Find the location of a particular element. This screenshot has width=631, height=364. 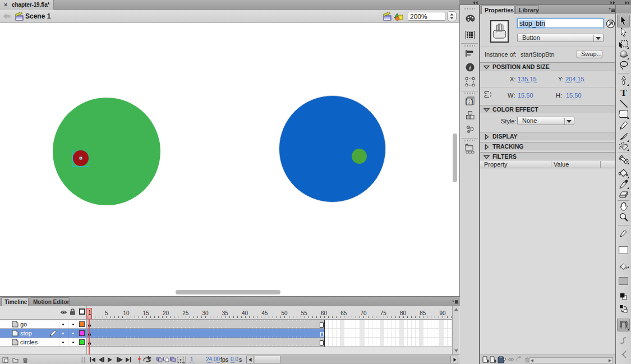

svg-text: T is located at coordinates (624, 92).